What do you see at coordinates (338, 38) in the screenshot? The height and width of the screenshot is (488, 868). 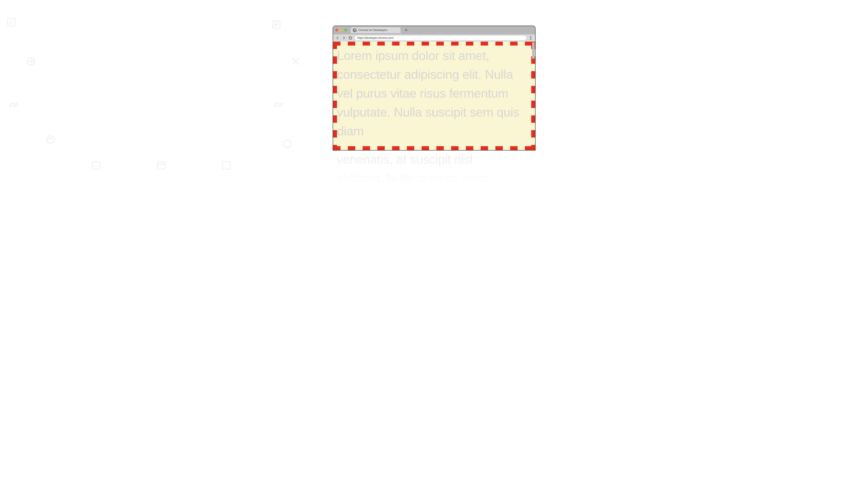 I see `arrow-left-icon` at bounding box center [338, 38].